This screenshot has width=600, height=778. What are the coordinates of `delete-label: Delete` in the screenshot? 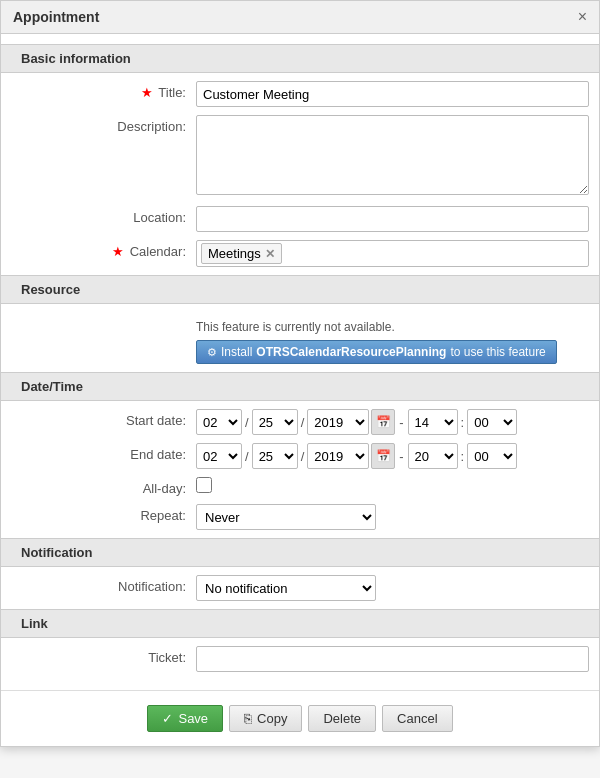 It's located at (342, 718).